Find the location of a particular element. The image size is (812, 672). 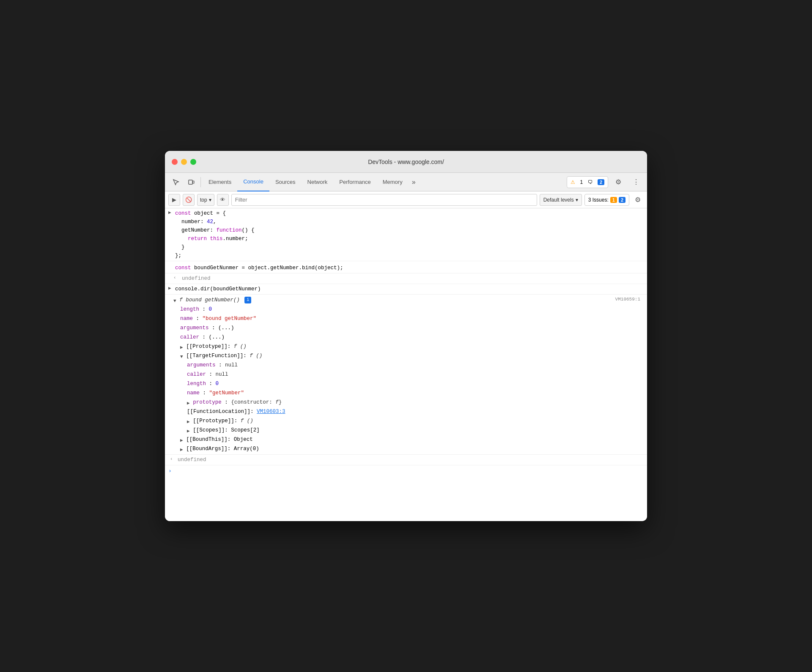

tf-proto-arrow is located at coordinates (189, 403).